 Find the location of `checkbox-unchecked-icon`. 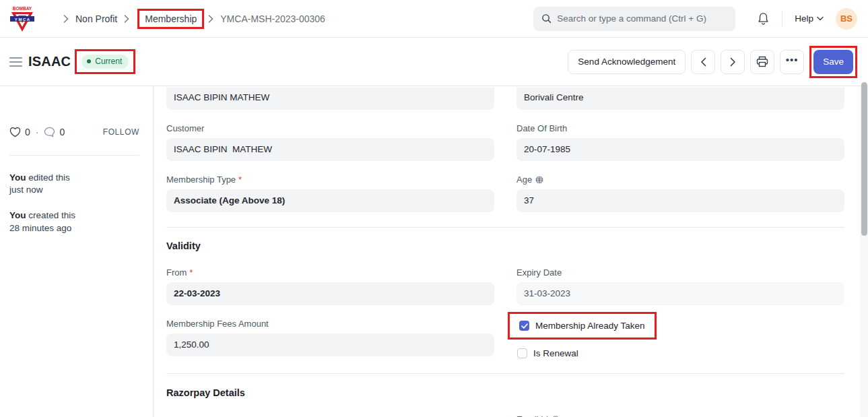

checkbox-unchecked-icon is located at coordinates (523, 353).